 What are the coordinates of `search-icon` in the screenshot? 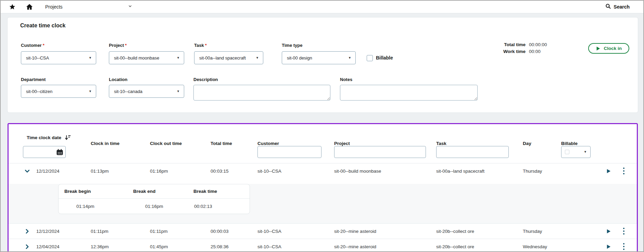 It's located at (608, 7).